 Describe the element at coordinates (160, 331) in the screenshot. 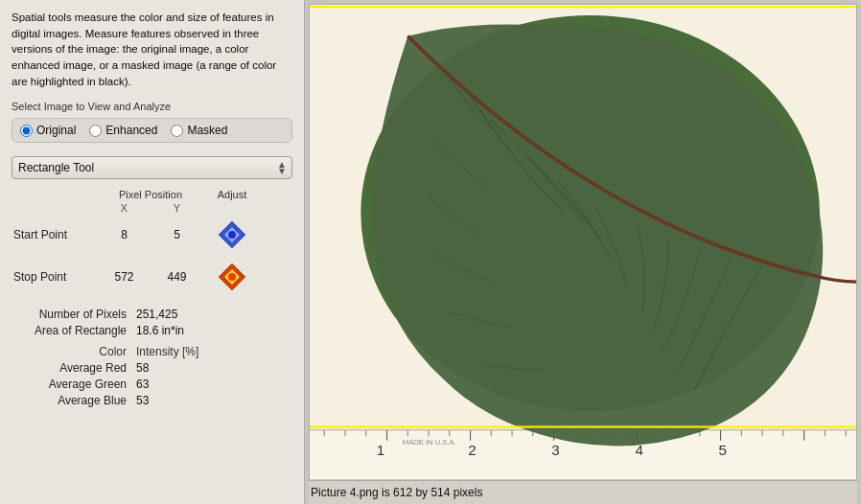

I see `area-value: 18.6 in*in` at that location.